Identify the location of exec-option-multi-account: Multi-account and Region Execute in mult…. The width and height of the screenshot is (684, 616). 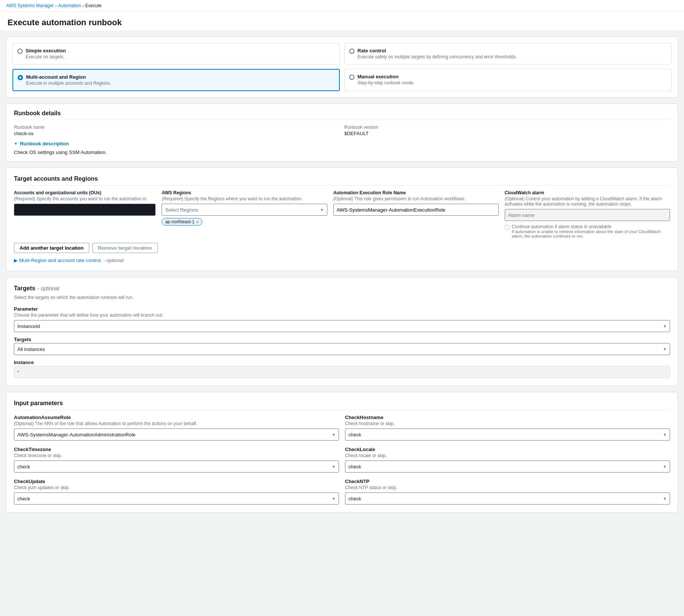
(176, 80).